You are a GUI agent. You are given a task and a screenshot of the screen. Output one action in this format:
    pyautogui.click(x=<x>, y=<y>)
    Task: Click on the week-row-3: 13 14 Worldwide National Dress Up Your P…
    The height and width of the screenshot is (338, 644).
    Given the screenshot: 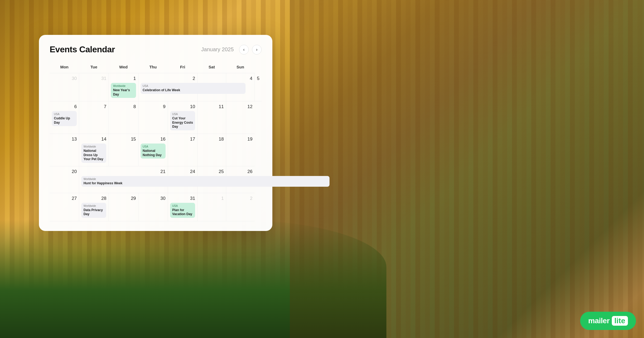 What is the action you would take?
    pyautogui.click(x=156, y=150)
    